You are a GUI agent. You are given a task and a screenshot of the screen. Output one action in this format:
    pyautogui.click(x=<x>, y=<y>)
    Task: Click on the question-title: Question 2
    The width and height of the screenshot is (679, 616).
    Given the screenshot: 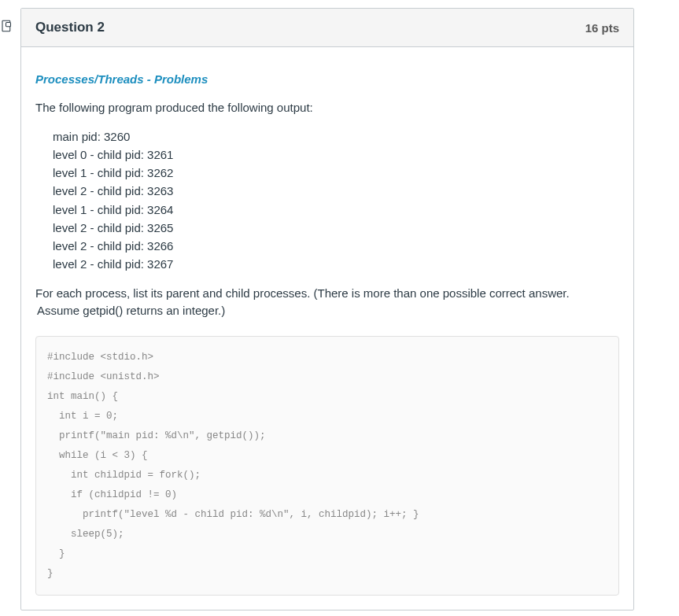 What is the action you would take?
    pyautogui.click(x=70, y=28)
    